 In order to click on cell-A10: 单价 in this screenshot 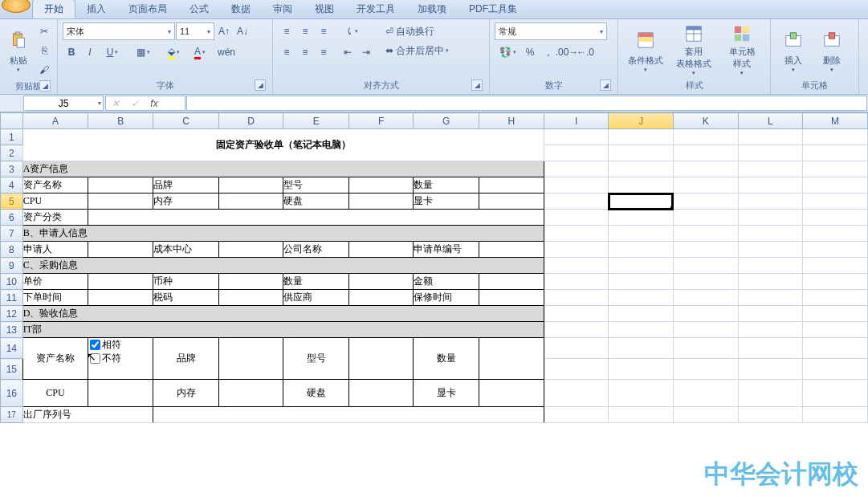, I will do `click(55, 282)`.